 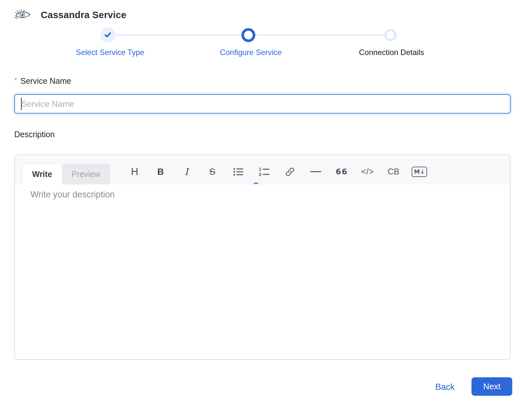 What do you see at coordinates (256, 183) in the screenshot?
I see `tooltip-caret` at bounding box center [256, 183].